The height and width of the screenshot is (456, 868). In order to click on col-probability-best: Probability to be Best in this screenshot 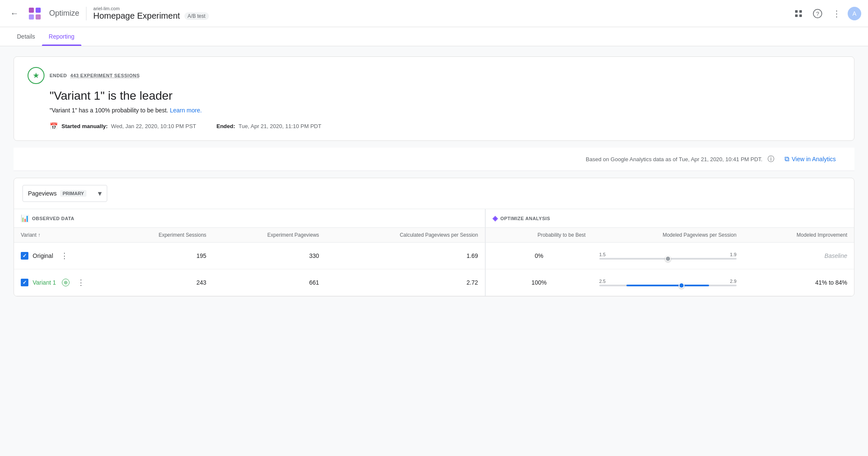, I will do `click(539, 235)`.